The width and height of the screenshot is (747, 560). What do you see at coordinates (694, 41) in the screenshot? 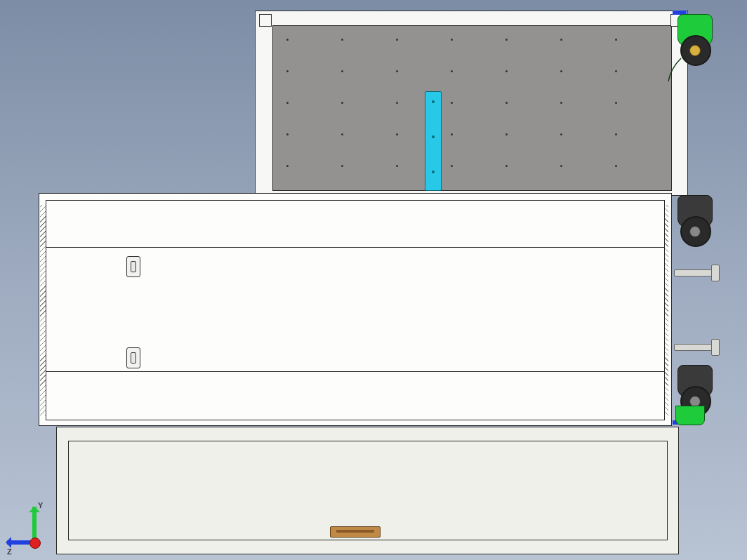
I see `caster-top-green` at bounding box center [694, 41].